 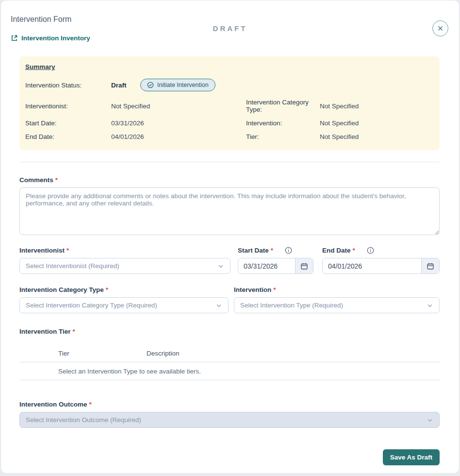 I want to click on save-as-draft-button: Save As Draft, so click(x=411, y=458).